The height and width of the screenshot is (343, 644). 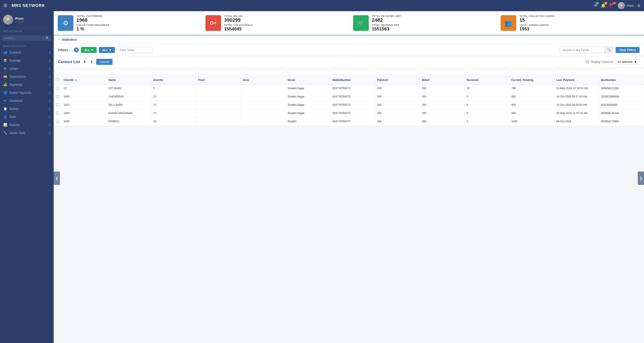 What do you see at coordinates (84, 88) in the screenshot?
I see `cell-clientid: 10` at bounding box center [84, 88].